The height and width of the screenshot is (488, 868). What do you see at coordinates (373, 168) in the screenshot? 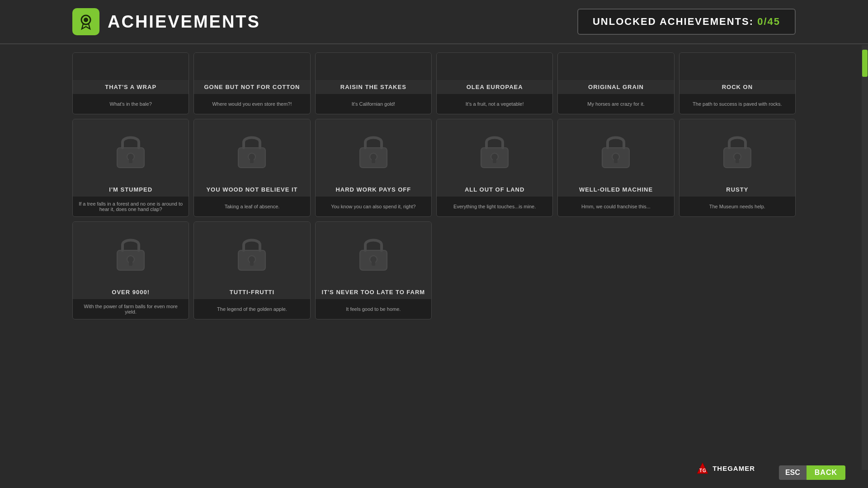
I see `achievement-card-hard-work-pays-off: HARD WORK PAYS OFFYou know you can also …` at bounding box center [373, 168].